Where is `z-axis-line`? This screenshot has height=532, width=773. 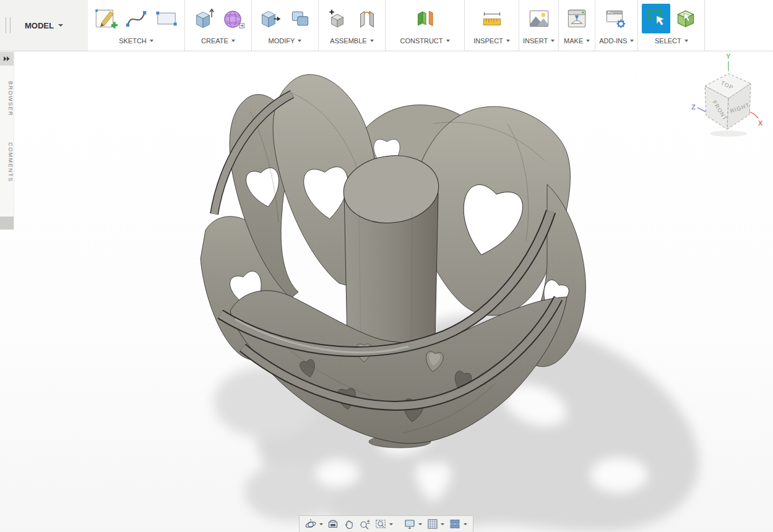
z-axis-line is located at coordinates (702, 110).